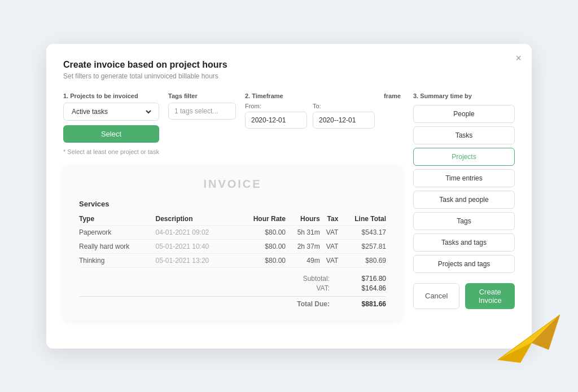 Image resolution: width=578 pixels, height=392 pixels. What do you see at coordinates (233, 232) in the screenshot?
I see `table-row: Paperwork 04-01-2021 09:02 $80.00 5h 31m…` at bounding box center [233, 232].